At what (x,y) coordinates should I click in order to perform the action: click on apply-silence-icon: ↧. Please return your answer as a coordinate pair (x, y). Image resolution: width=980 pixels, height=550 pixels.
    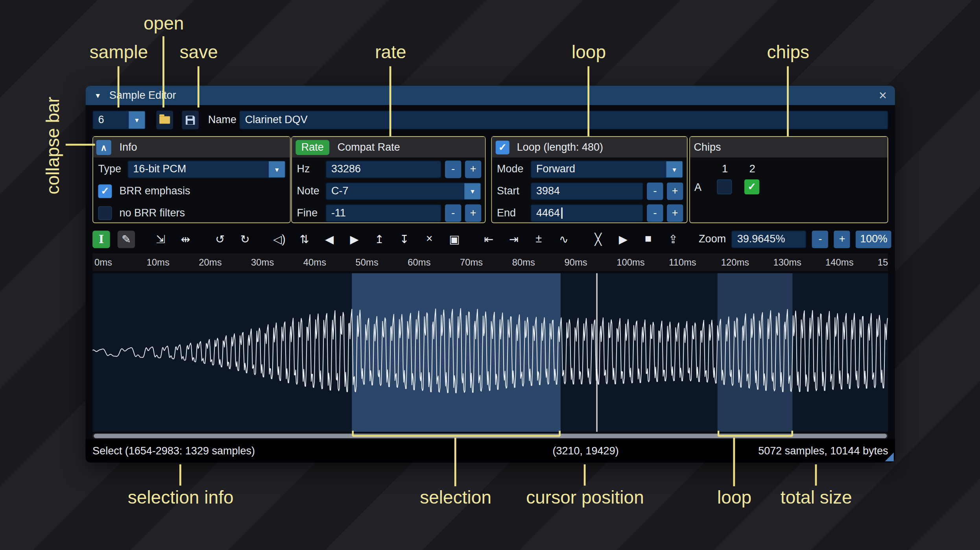
    Looking at the image, I should click on (404, 239).